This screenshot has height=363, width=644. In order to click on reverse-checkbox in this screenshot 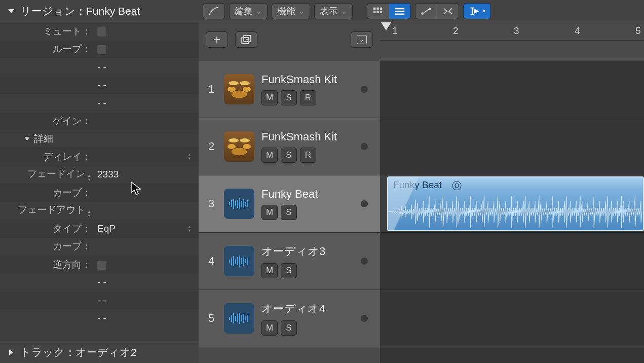, I will do `click(102, 265)`.